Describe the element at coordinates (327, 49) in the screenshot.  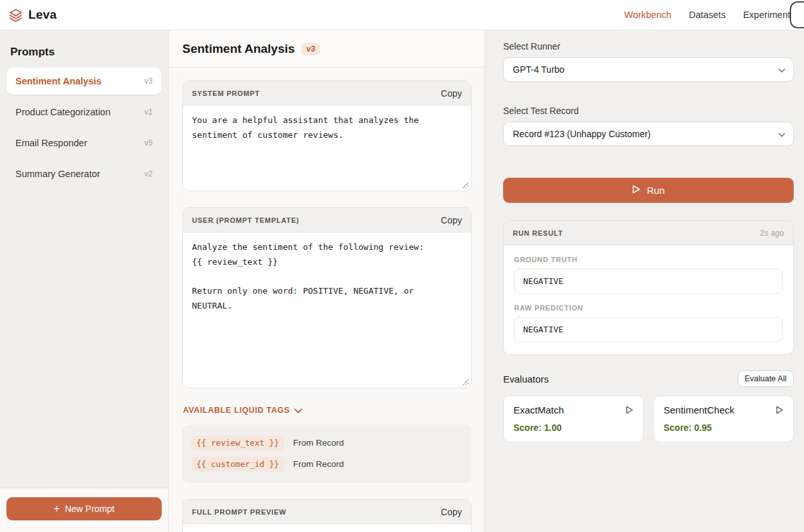
I see `prompt-titlebar: Sentiment Analysis v3` at that location.